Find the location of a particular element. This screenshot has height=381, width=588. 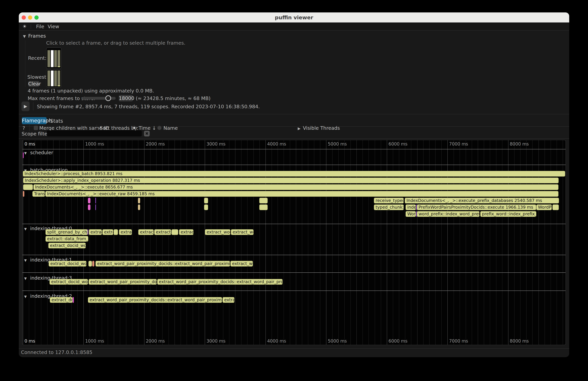

flamegraph-scope-bar: IndexScheduler>::process_batch 8953.821 … is located at coordinates (294, 174).